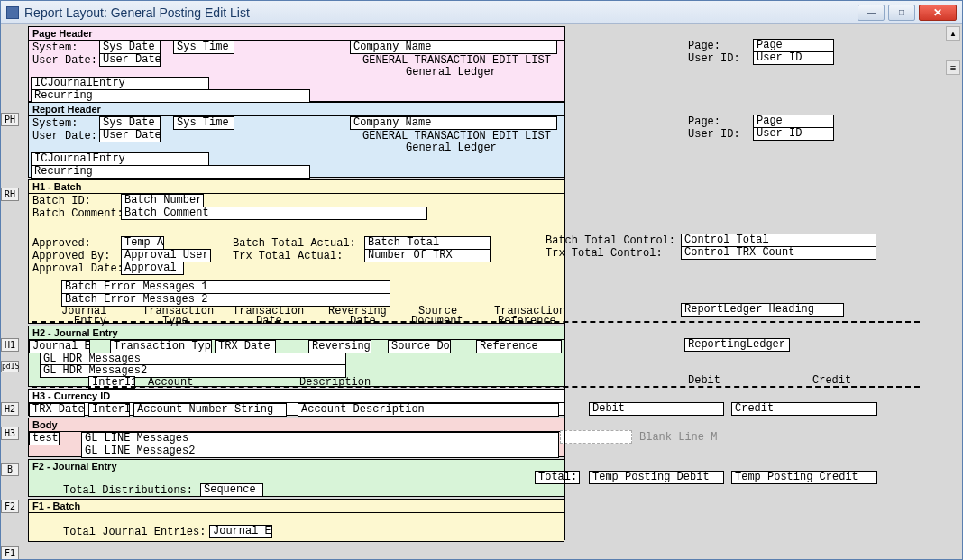  What do you see at coordinates (128, 491) in the screenshot?
I see `total-dist-label: Total Distributions:` at bounding box center [128, 491].